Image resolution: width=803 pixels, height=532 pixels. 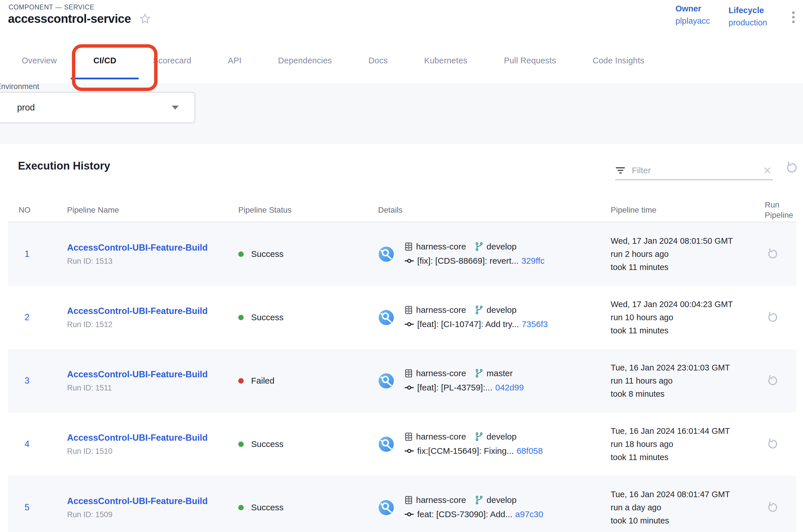 What do you see at coordinates (748, 11) in the screenshot?
I see `lifecycle-label: Lifecycle` at bounding box center [748, 11].